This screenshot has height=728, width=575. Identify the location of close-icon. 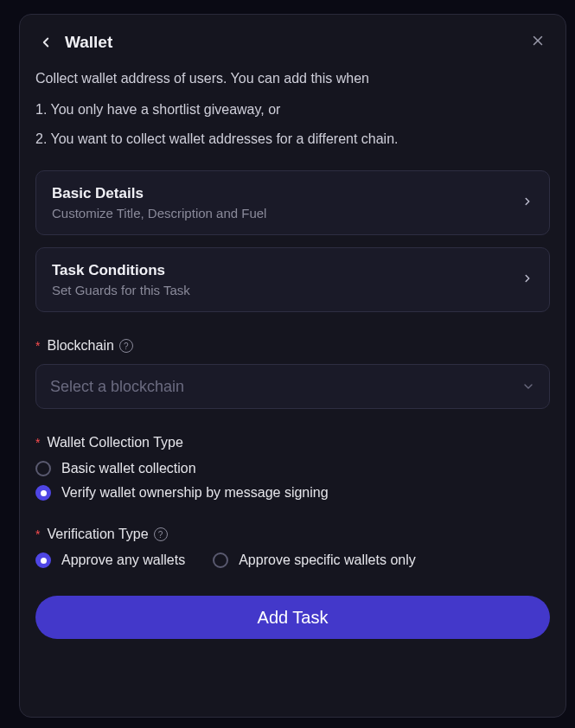
(538, 41).